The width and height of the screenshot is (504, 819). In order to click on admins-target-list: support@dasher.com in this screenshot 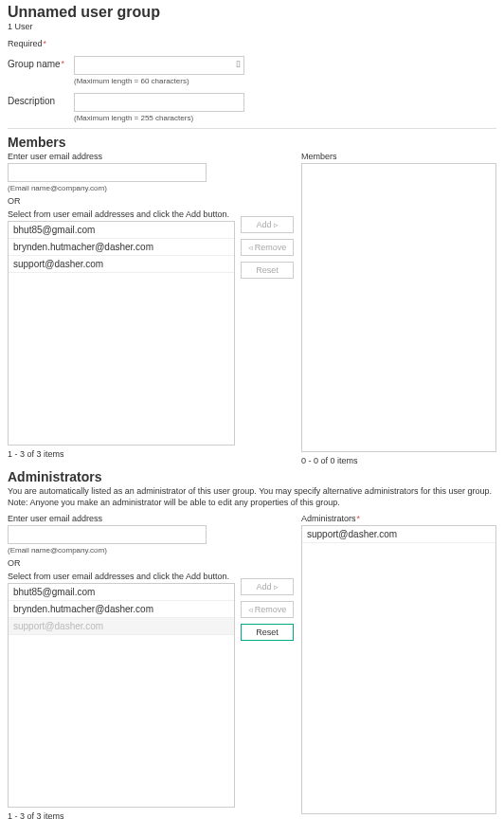, I will do `click(399, 669)`.